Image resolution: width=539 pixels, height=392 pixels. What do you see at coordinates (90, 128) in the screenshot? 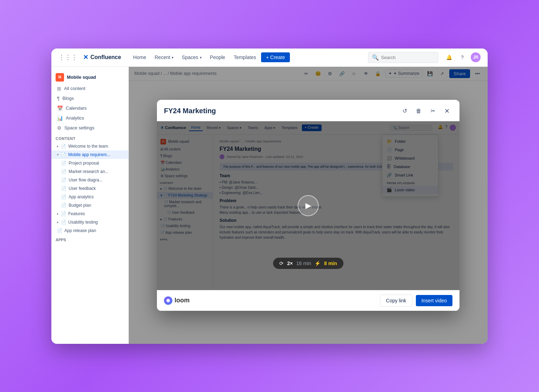
I see `sidebar-space-settings: ⚙ Space settings` at bounding box center [90, 128].